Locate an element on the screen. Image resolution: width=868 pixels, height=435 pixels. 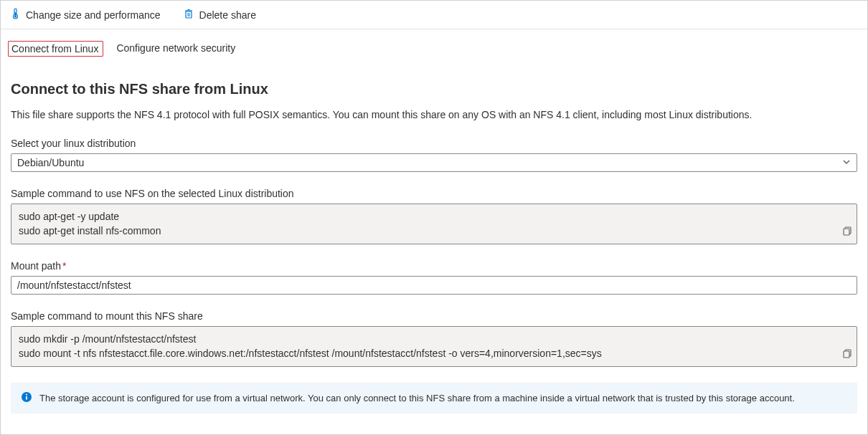
required-star: * is located at coordinates (65, 266).